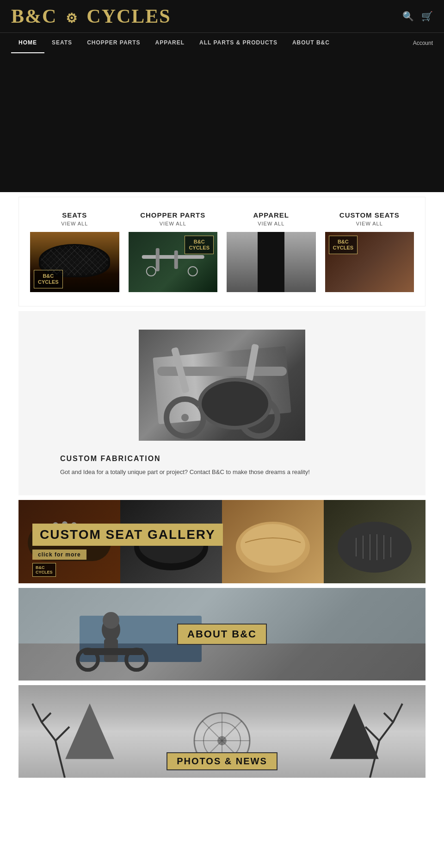 Image resolution: width=444 pixels, height=868 pixels. Describe the element at coordinates (173, 262) in the screenshot. I see `category-chopper-image: B&CCYCLES` at that location.